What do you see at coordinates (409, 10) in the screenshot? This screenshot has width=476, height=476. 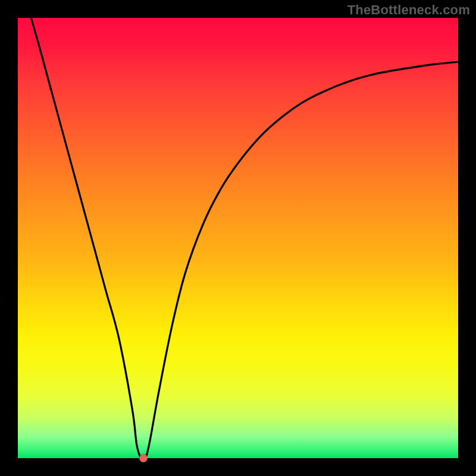 I see `watermark-text: TheBottleneck.com` at bounding box center [409, 10].